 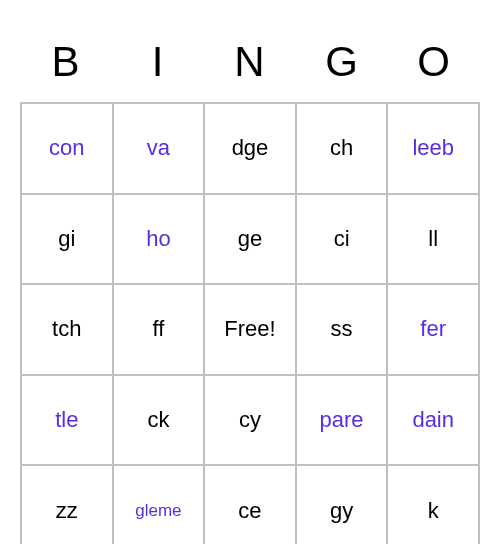 I want to click on header-o: O, so click(x=434, y=61).